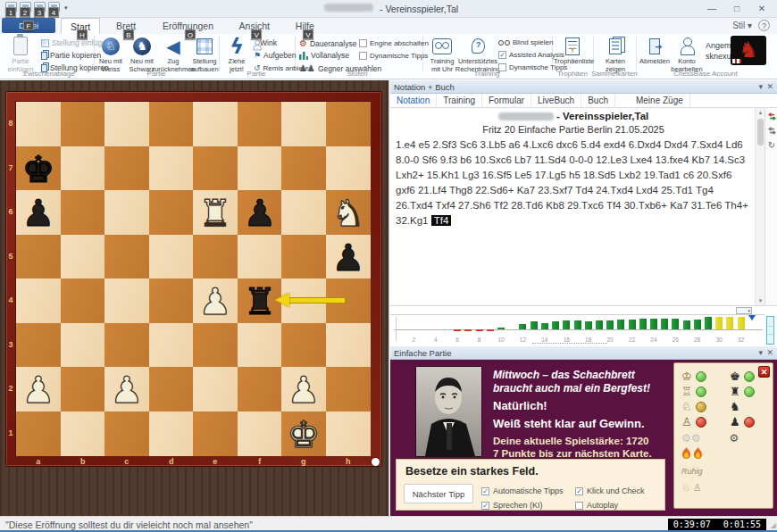 This screenshot has height=532, width=777. I want to click on square-f2, so click(260, 389).